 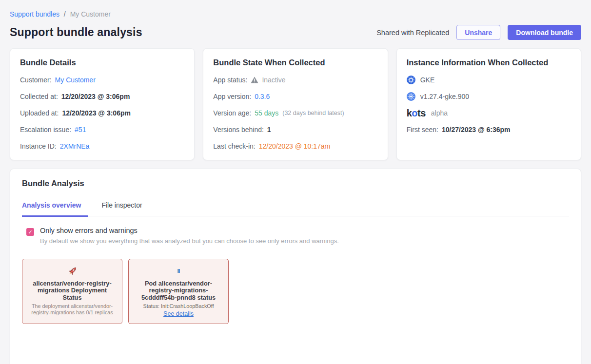 What do you see at coordinates (91, 14) in the screenshot?
I see `breadcrumb-current: My Customer` at bounding box center [91, 14].